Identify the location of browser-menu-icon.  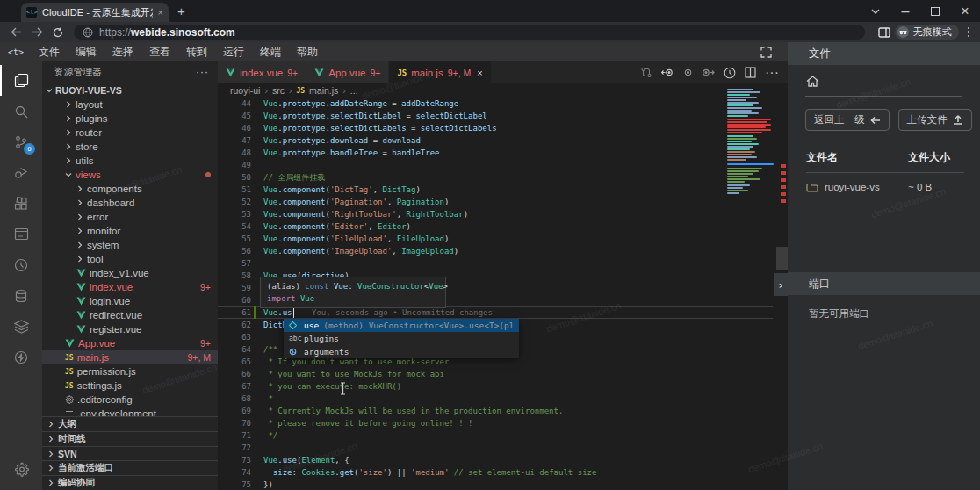
(969, 32).